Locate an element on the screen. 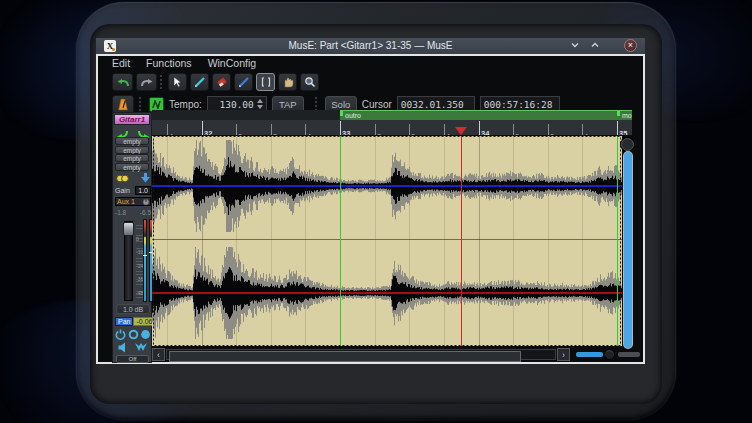 The width and height of the screenshot is (752, 423). chevron-up-icon is located at coordinates (595, 45).